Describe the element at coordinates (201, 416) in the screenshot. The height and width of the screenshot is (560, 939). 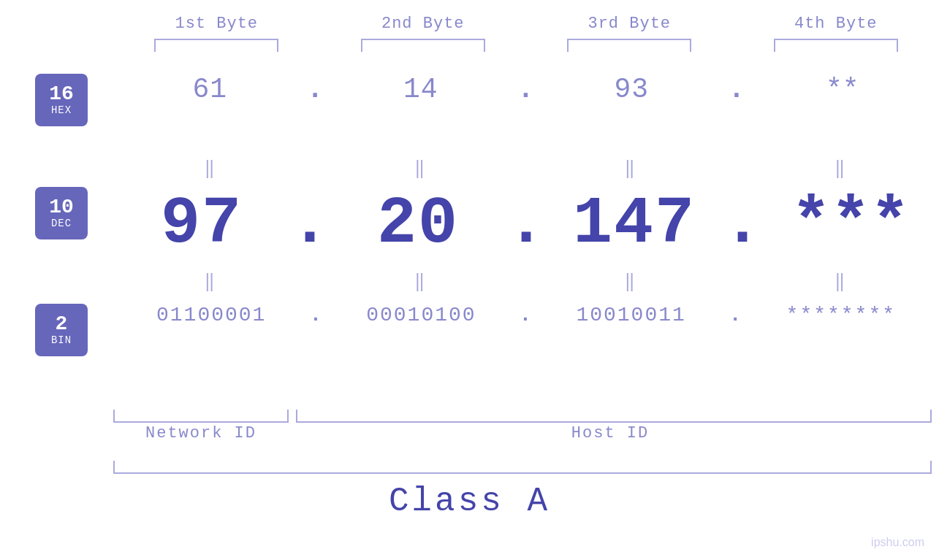
I see `network-bracket` at that location.